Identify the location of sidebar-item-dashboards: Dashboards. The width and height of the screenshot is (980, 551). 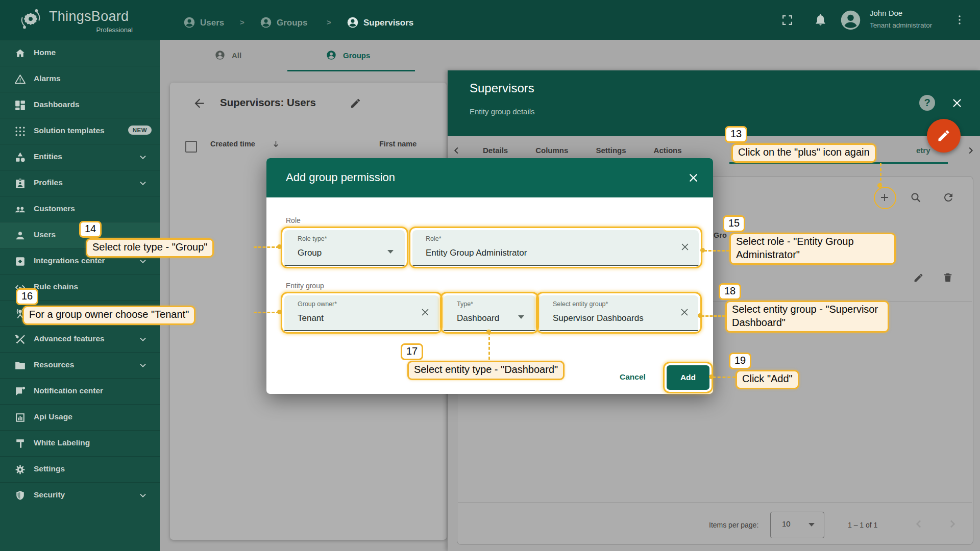
(80, 105).